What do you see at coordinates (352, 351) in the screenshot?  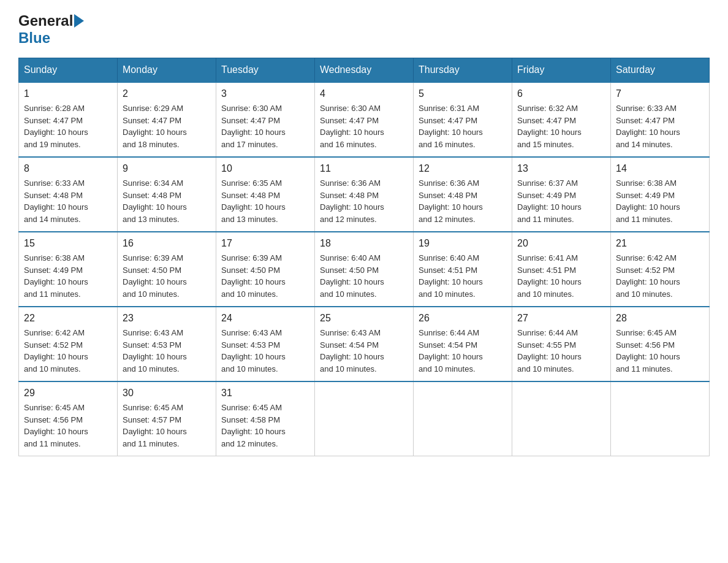 I see `day-info: Sunrise: 6:43 AMSunset: 4:54 PMDaylight:…` at bounding box center [352, 351].